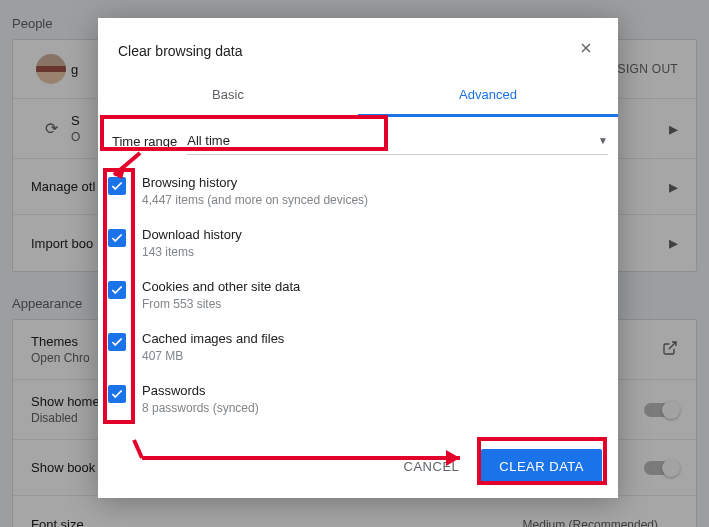 The height and width of the screenshot is (527, 709). What do you see at coordinates (375, 338) in the screenshot?
I see `option-title: Cached images and files` at bounding box center [375, 338].